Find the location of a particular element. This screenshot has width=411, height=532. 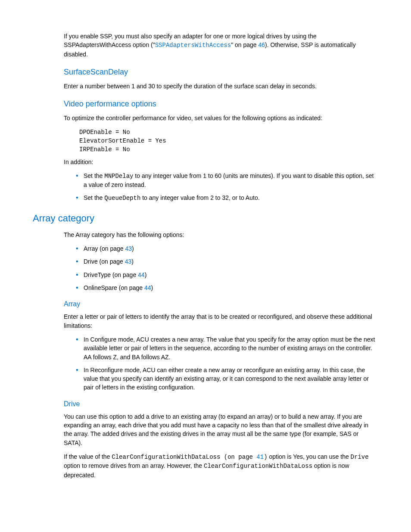

text: OnlineSpare (on page is located at coordinates (114, 288).